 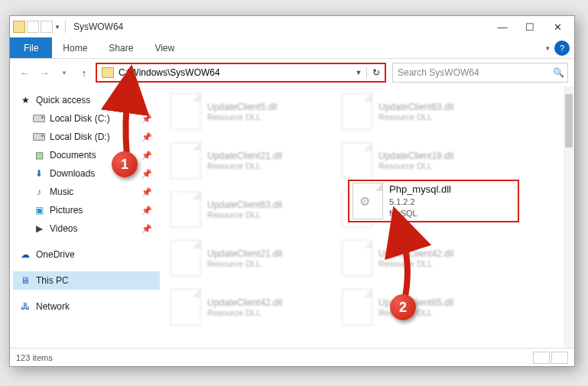 What do you see at coordinates (86, 229) in the screenshot?
I see `sidebar-item-videos: ▶ Videos 📌` at bounding box center [86, 229].